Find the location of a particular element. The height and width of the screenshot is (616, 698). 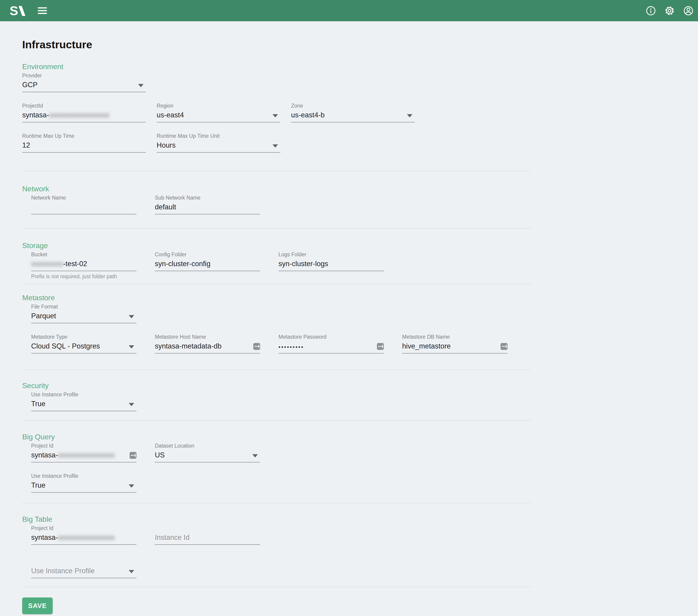

field-label: Use Instance Profile is located at coordinates (84, 476).